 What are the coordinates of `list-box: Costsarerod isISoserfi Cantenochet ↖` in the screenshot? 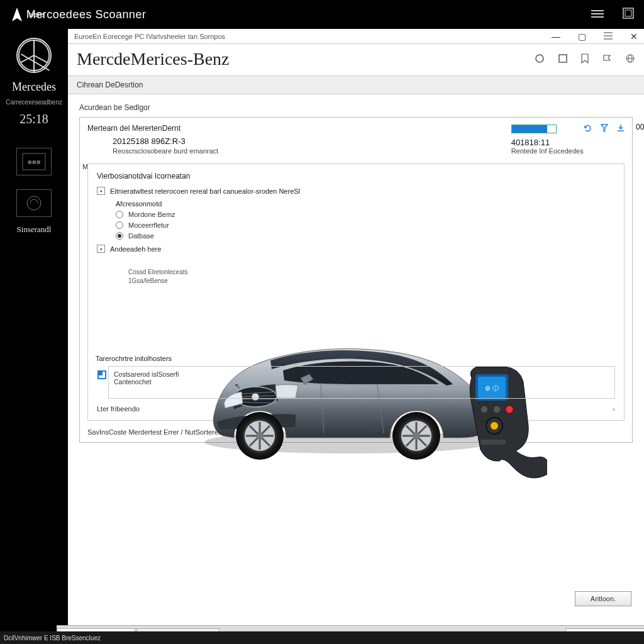 It's located at (362, 382).